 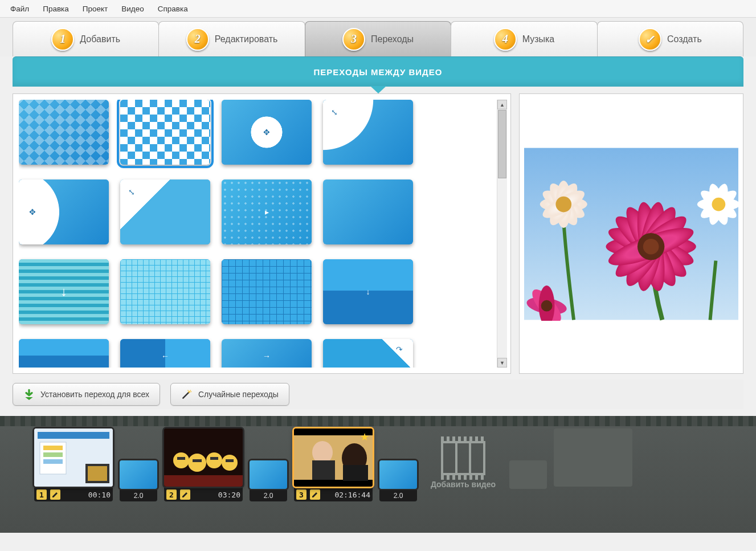 What do you see at coordinates (132, 9) in the screenshot?
I see `menu-video: Видео` at bounding box center [132, 9].